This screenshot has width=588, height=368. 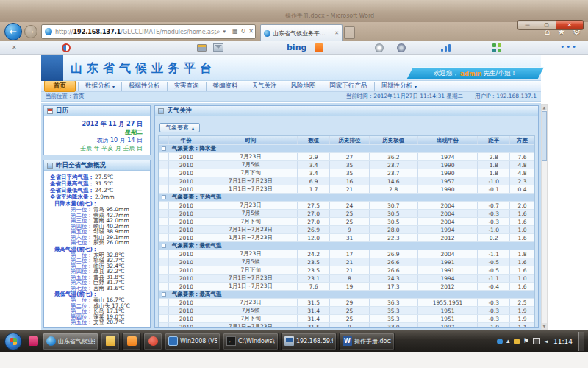 What do you see at coordinates (314, 302) in the screenshot?
I see `cell-value: 31.5` at bounding box center [314, 302].